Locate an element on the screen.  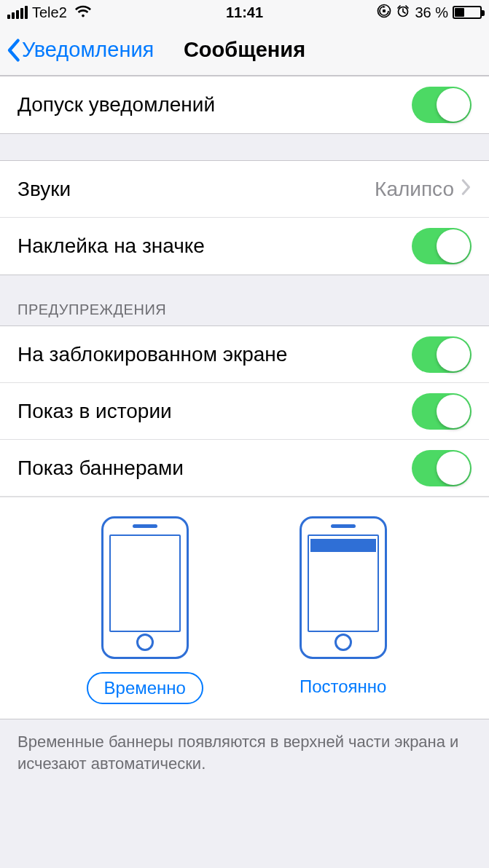
status-time: 11:41 is located at coordinates (245, 13).